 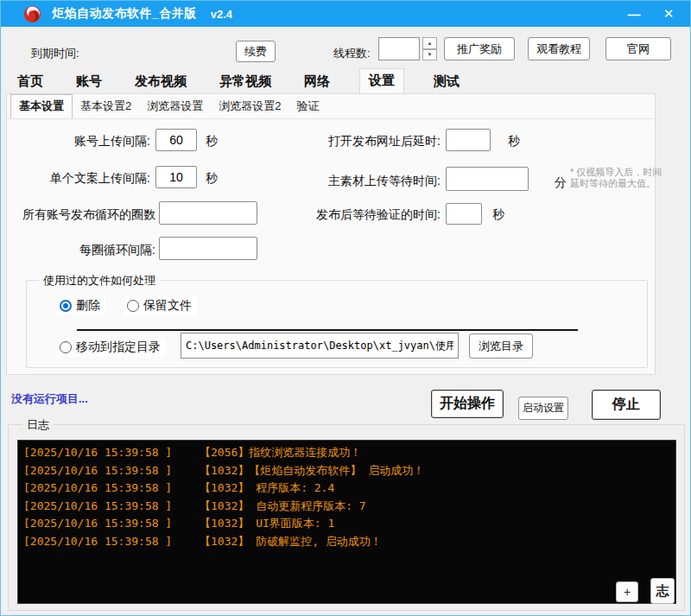 What do you see at coordinates (212, 179) in the screenshot?
I see `copy-interval-unit: 秒` at bounding box center [212, 179].